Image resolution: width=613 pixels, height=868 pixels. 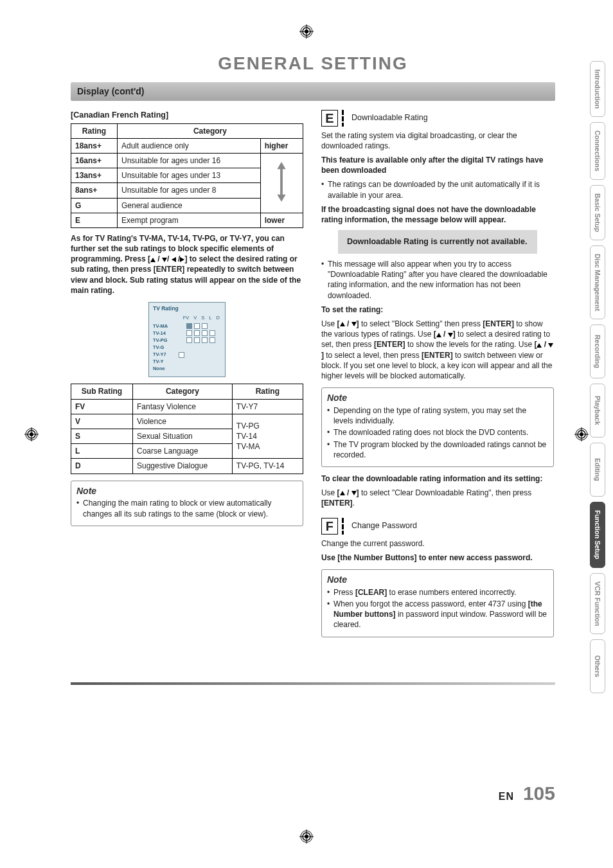 What do you see at coordinates (173, 260) in the screenshot?
I see `left-icon` at bounding box center [173, 260].